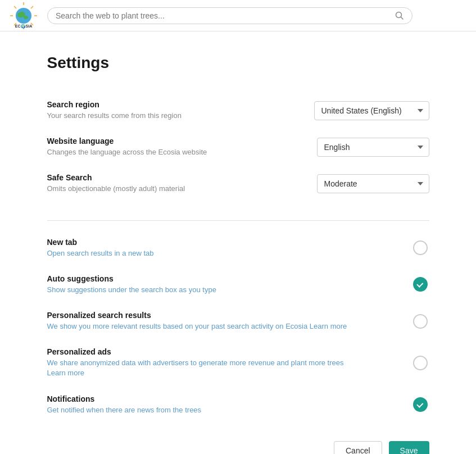 The width and height of the screenshot is (476, 454). What do you see at coordinates (223, 368) in the screenshot?
I see `personalized-ads-desc: We share anonymized data with advertiser…` at bounding box center [223, 368].